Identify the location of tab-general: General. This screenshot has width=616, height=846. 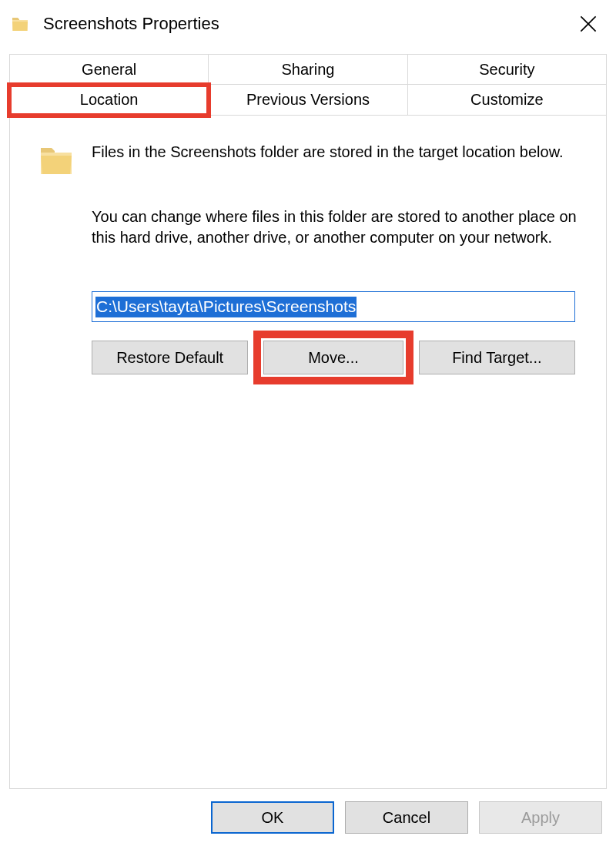
(109, 69).